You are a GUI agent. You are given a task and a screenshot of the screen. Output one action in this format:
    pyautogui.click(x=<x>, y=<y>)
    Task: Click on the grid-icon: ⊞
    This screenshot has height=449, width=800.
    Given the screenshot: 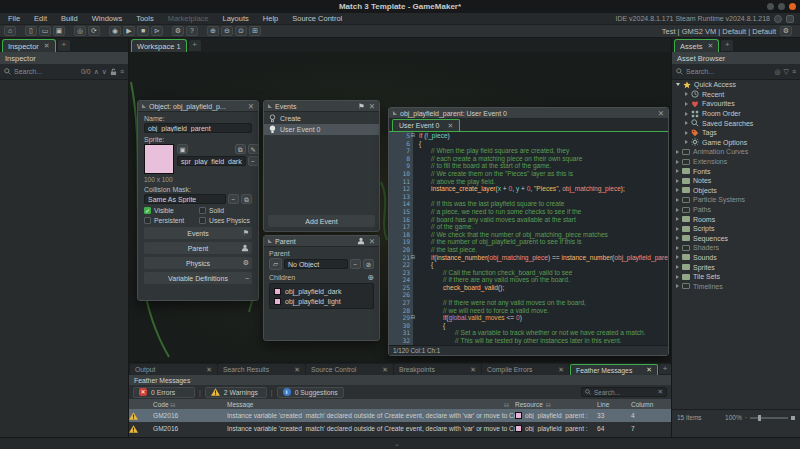 What is the action you would take?
    pyautogui.click(x=255, y=31)
    